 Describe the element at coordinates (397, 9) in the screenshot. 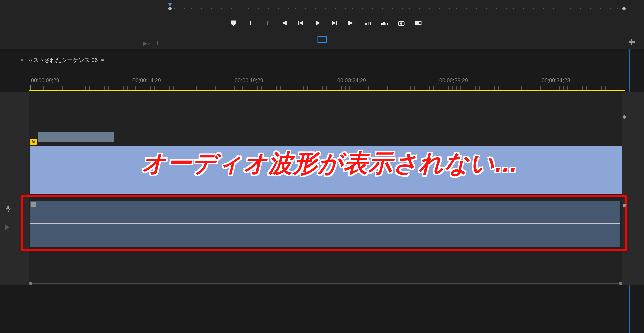

I see `scrub-track` at that location.